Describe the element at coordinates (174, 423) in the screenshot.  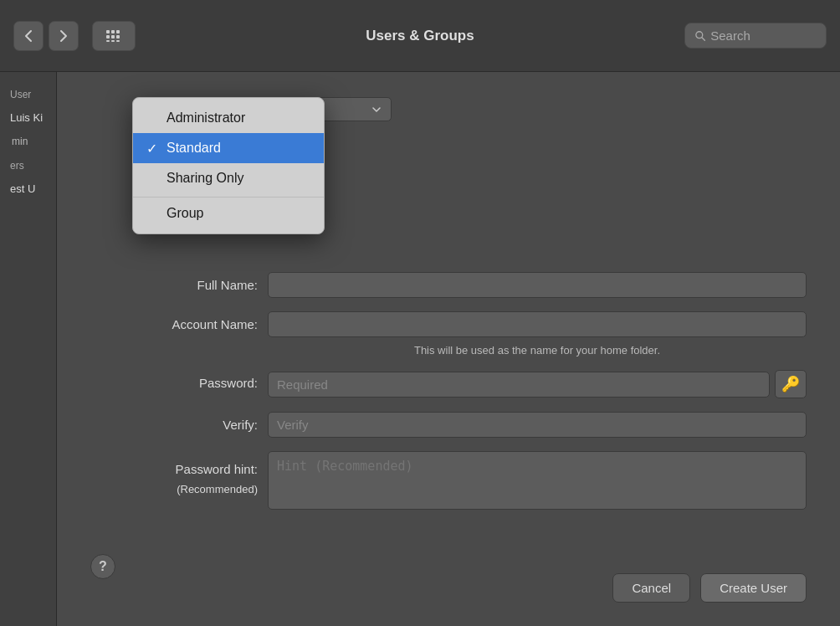
I see `verify-label: Verify:` at that location.